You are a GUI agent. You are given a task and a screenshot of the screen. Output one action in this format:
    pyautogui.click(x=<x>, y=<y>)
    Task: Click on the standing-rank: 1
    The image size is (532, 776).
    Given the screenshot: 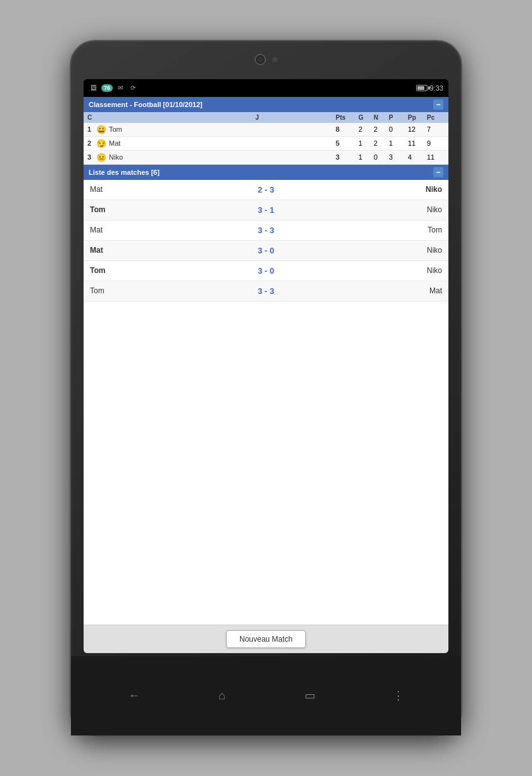 What is the action you would take?
    pyautogui.click(x=92, y=129)
    